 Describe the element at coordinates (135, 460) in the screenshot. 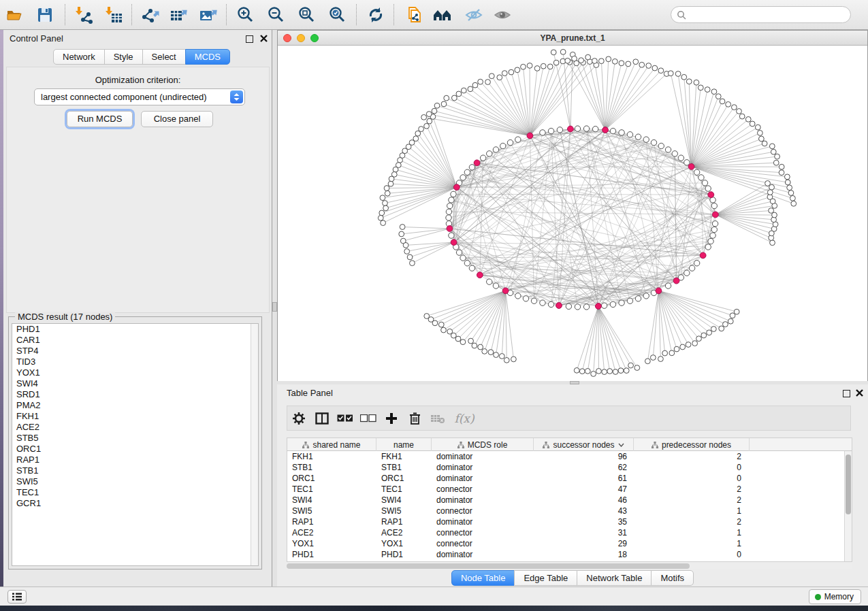

I see `mcds-node-item: RAP1` at that location.